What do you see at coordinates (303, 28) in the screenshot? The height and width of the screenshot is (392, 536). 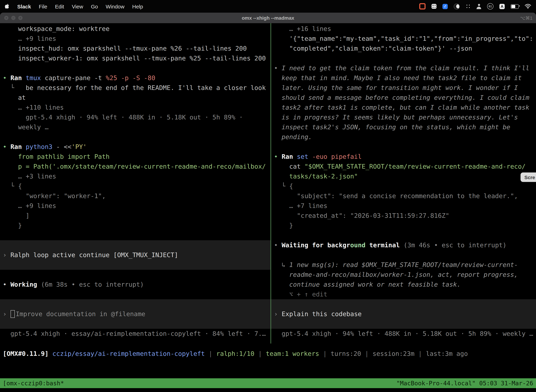 I see `text-segment: … +16 lines` at bounding box center [303, 28].